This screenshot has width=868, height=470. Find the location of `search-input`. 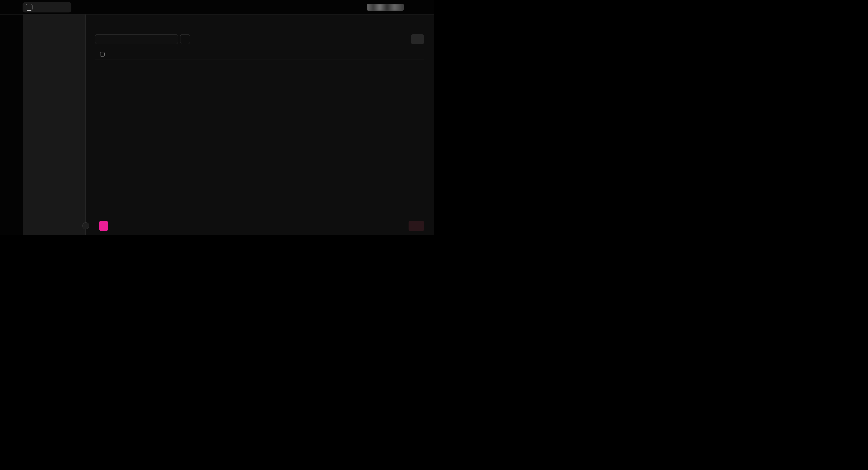

search-input is located at coordinates (136, 39).